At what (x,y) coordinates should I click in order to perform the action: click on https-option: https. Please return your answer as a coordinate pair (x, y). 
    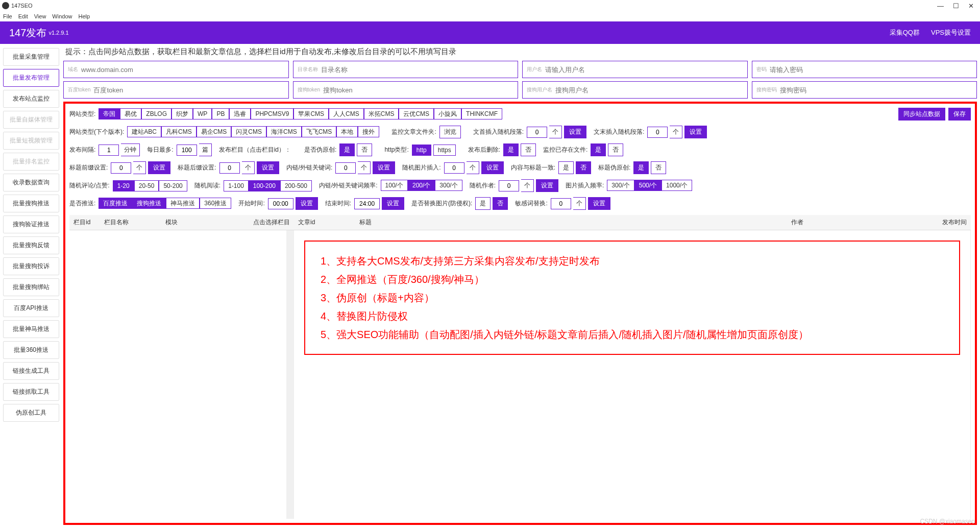
    Looking at the image, I should click on (445, 150).